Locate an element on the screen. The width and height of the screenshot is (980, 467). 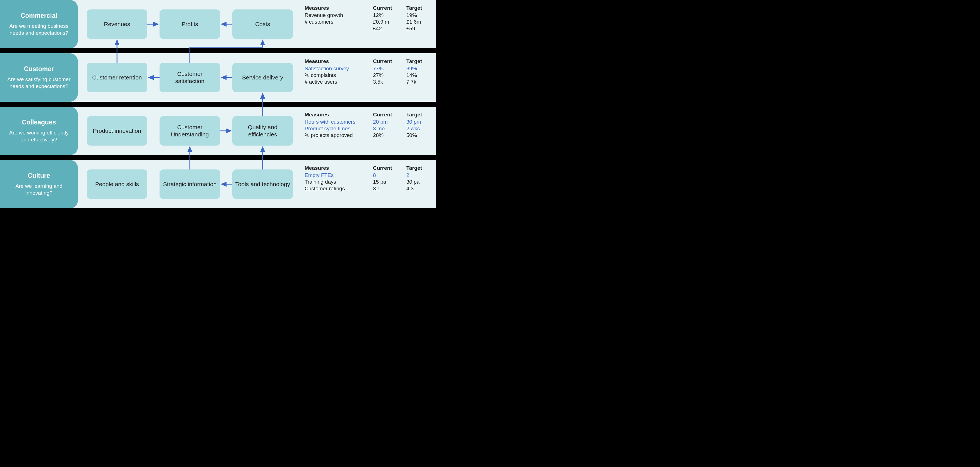
measure-value: 7.7k is located at coordinates (422, 82).